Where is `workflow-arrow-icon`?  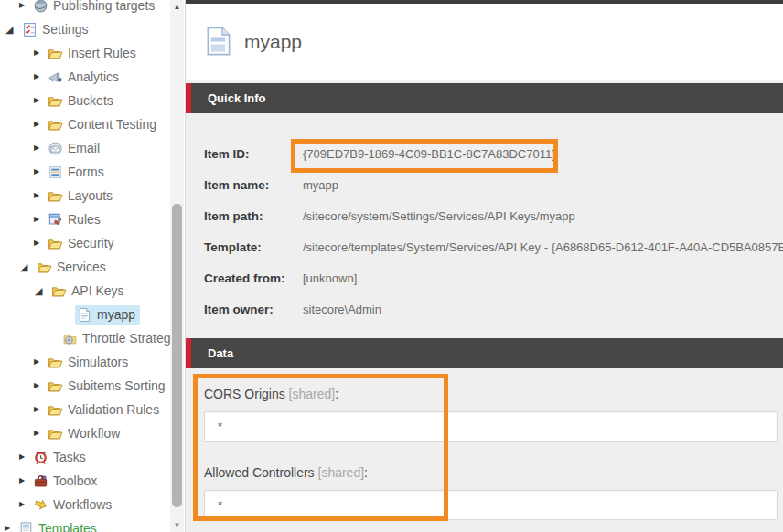
workflow-arrow-icon is located at coordinates (40, 505).